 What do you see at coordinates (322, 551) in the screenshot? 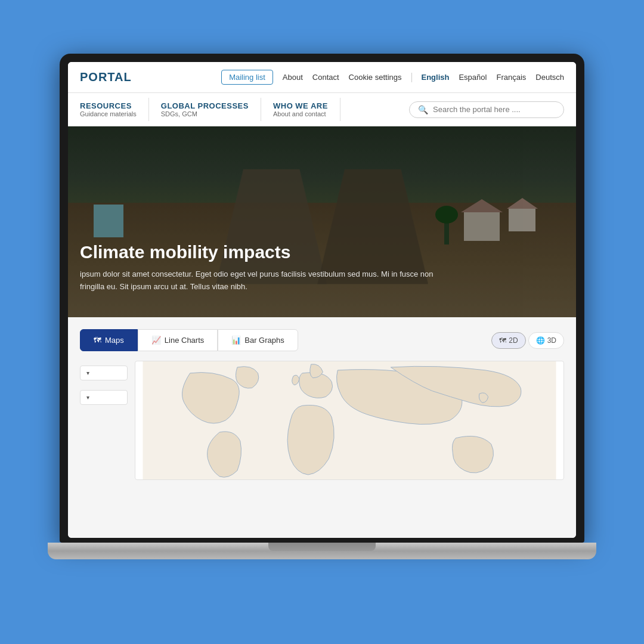
I see `laptop-base` at bounding box center [322, 551].